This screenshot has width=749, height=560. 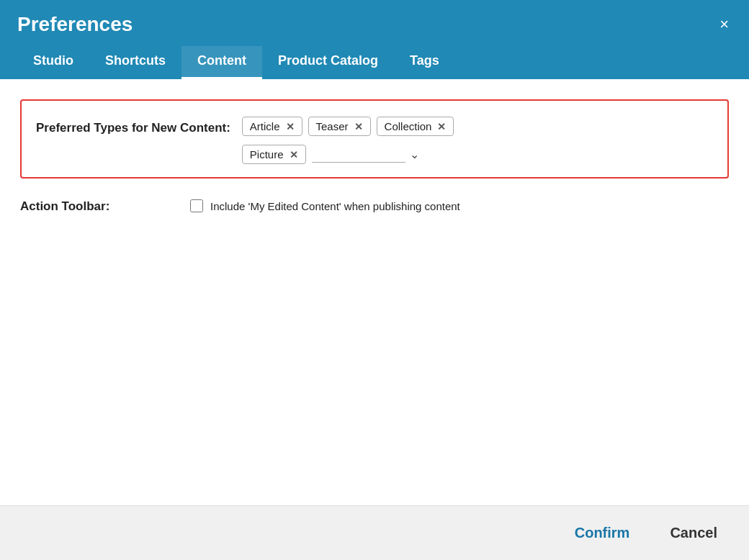 I want to click on tag-teaser-label: Teaser, so click(x=333, y=127).